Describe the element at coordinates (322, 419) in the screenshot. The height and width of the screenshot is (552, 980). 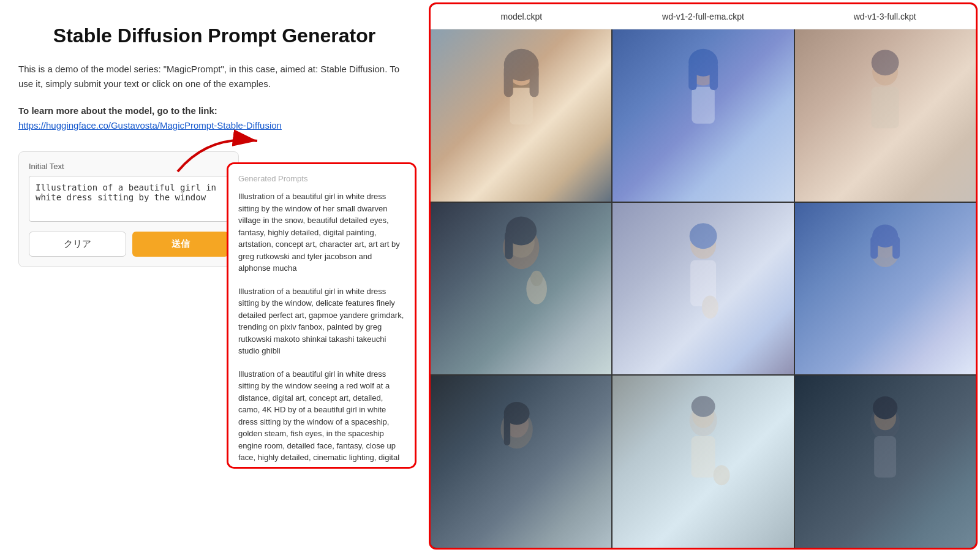
I see `prompt-item-3: Illustration of a beautiful girl in whit…` at that location.